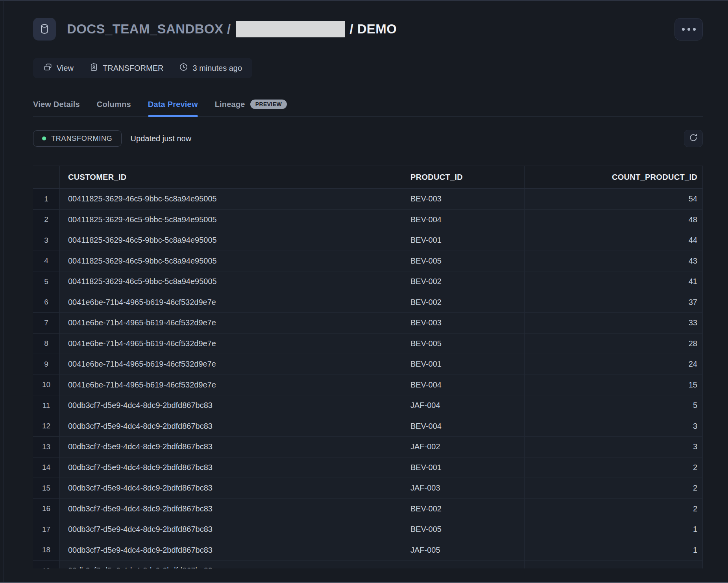 This screenshot has width=728, height=583. What do you see at coordinates (114, 108) in the screenshot?
I see `tab-columns: Columns` at bounding box center [114, 108].